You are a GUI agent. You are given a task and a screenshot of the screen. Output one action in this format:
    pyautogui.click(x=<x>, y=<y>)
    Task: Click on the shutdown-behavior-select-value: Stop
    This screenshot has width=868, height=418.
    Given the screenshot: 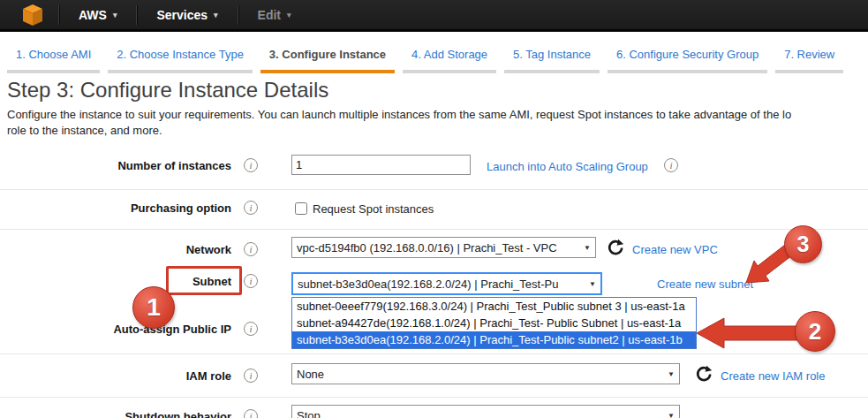 What is the action you would take?
    pyautogui.click(x=309, y=414)
    